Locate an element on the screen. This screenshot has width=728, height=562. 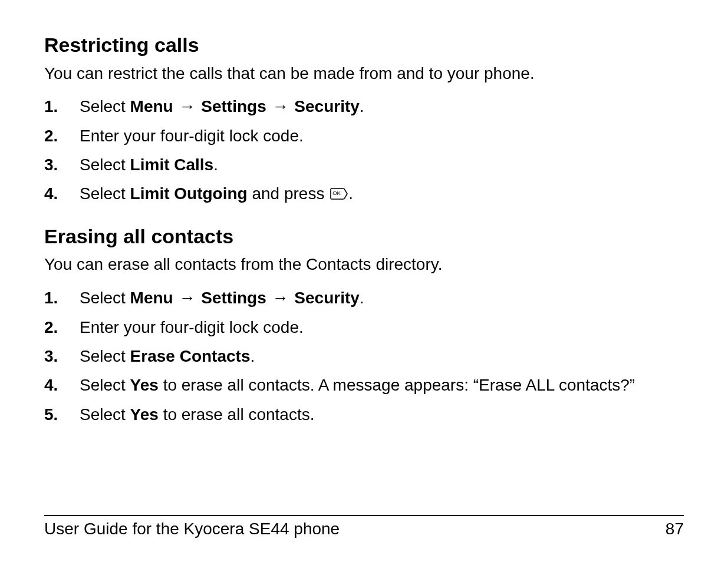
footer-title: User Guide for the Kyocera SE44 phone is located at coordinates (192, 529).